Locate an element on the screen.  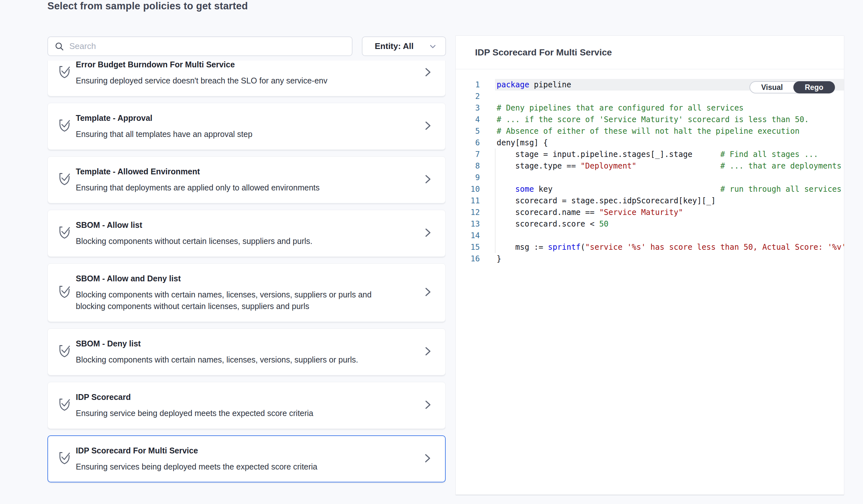
code-line-text: stage = input.pipeline.stages[_].stage #… is located at coordinates (649, 154).